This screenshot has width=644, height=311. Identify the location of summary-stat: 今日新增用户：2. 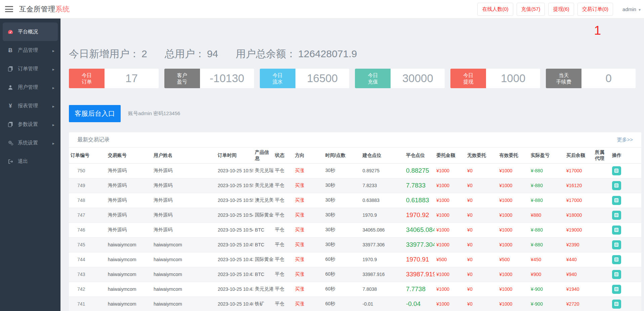
(108, 54).